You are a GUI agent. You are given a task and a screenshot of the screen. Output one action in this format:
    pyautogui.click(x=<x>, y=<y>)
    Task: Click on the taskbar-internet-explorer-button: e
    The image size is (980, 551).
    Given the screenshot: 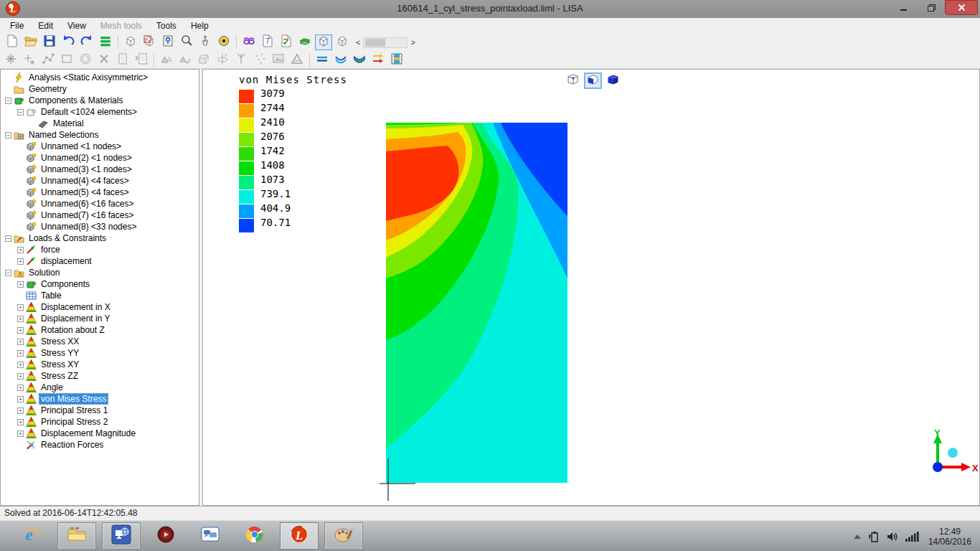 What is the action you would take?
    pyautogui.click(x=32, y=536)
    